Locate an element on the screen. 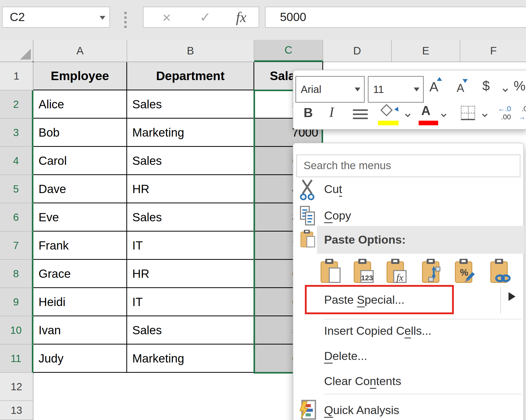  cell-A2: Alice is located at coordinates (80, 104).